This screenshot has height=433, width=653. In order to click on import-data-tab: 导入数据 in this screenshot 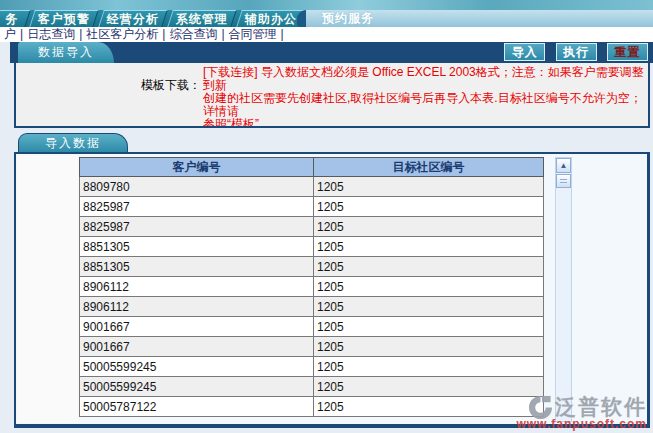, I will do `click(73, 143)`.